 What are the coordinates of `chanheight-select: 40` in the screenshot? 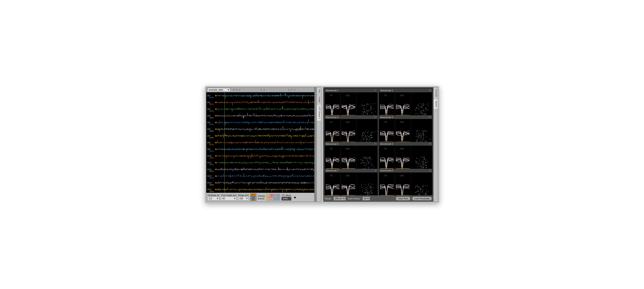 It's located at (229, 199).